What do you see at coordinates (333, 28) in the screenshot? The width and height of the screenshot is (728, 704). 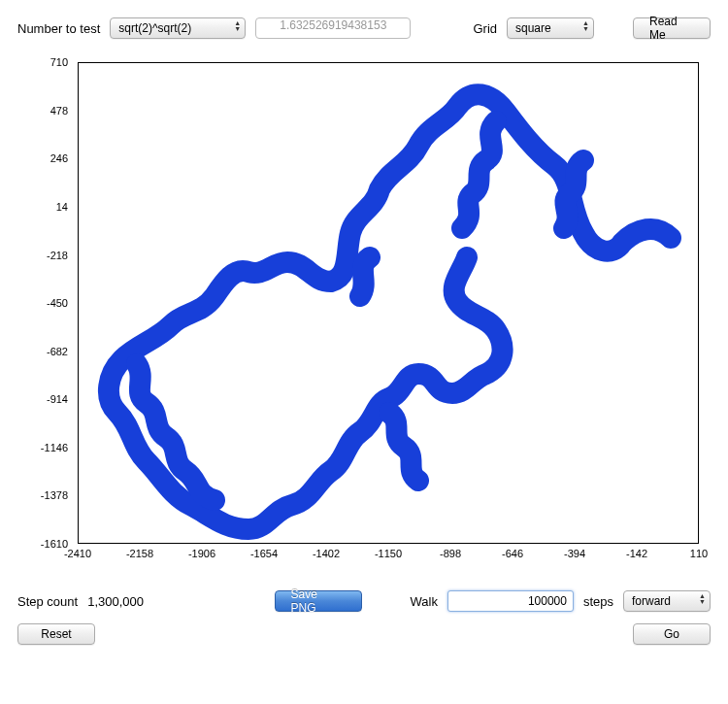 I see `number-value-field: 1.632526919438153` at bounding box center [333, 28].